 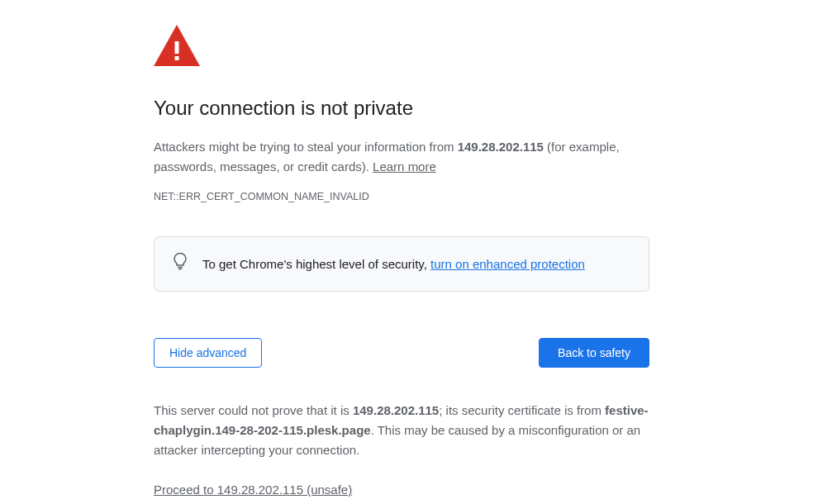 What do you see at coordinates (501, 147) in the screenshot?
I see `description-host: 149.28.202.115` at bounding box center [501, 147].